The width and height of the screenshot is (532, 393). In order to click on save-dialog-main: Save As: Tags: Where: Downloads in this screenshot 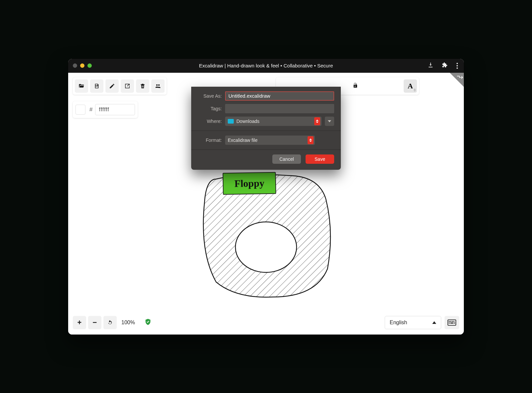, I will do `click(266, 109)`.